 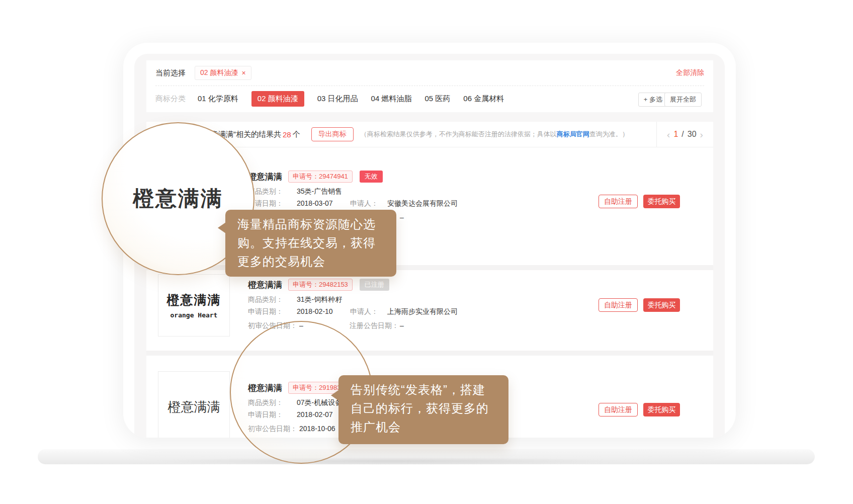 I want to click on category-item-01: 01 化学原料, so click(x=218, y=99).